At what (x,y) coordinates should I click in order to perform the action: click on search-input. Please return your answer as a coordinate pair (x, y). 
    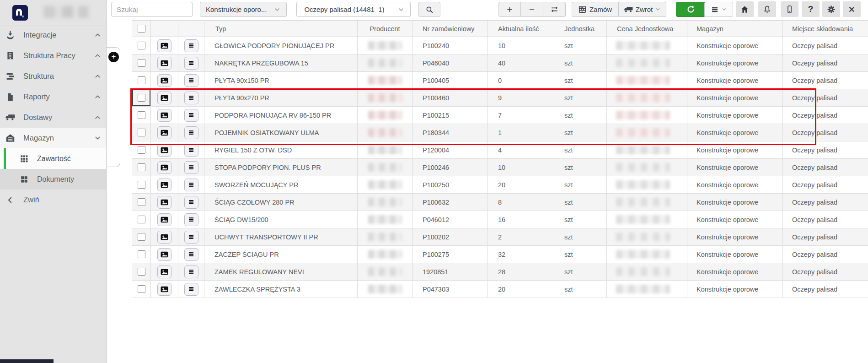
    Looking at the image, I should click on (152, 9).